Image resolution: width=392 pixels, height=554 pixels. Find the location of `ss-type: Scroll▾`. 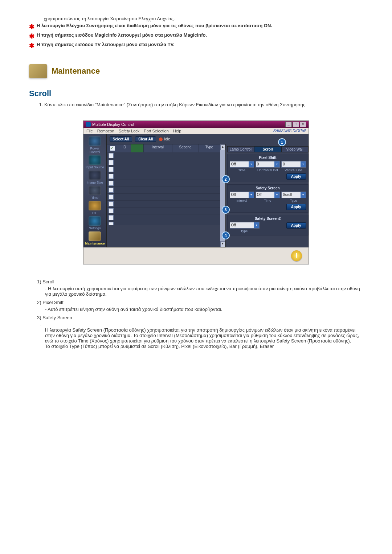

ss-type: Scroll▾ is located at coordinates (293, 195).